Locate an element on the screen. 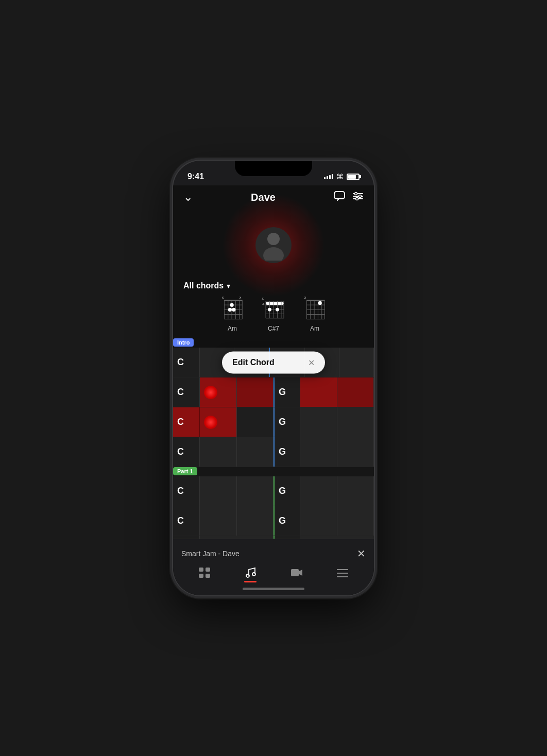 The image size is (547, 756). wifi-icon: ⌘ is located at coordinates (340, 177).